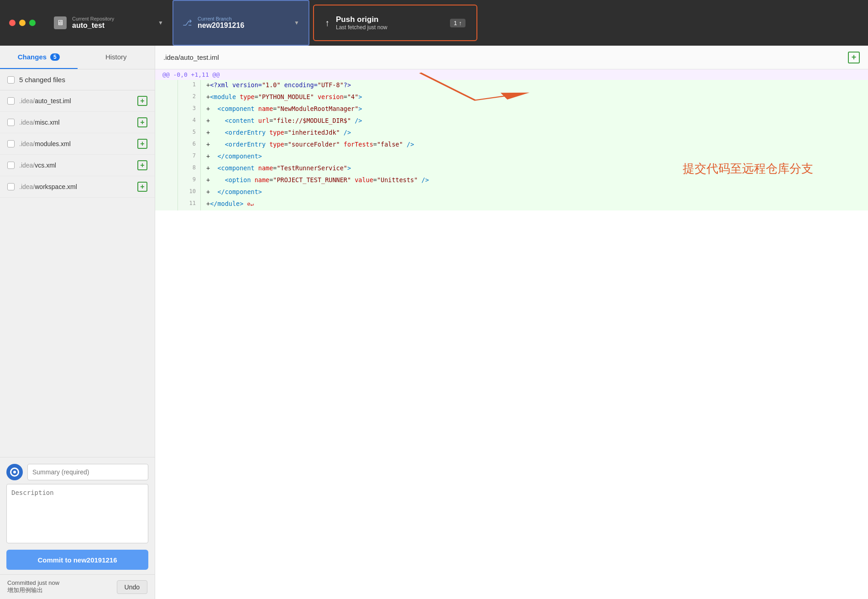 The height and width of the screenshot is (599, 868). I want to click on tab-history-label: History, so click(116, 57).